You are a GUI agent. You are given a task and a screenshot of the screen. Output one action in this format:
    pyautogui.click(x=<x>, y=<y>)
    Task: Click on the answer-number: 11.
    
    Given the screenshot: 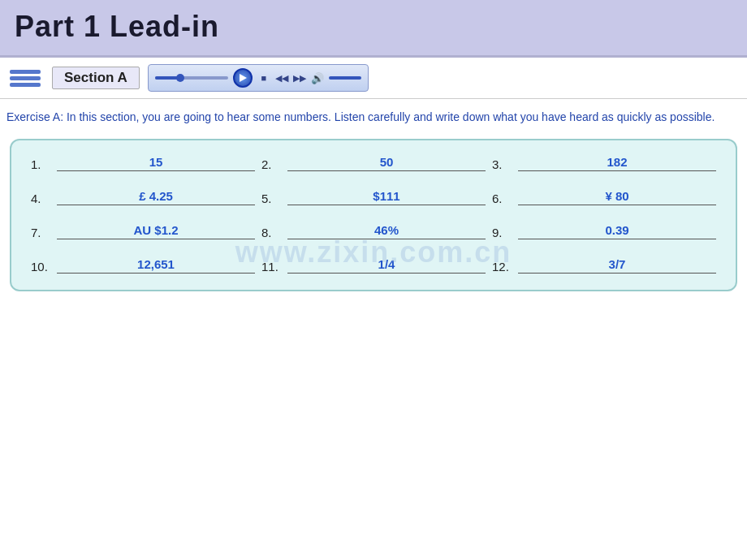 What is the action you would take?
    pyautogui.click(x=273, y=266)
    